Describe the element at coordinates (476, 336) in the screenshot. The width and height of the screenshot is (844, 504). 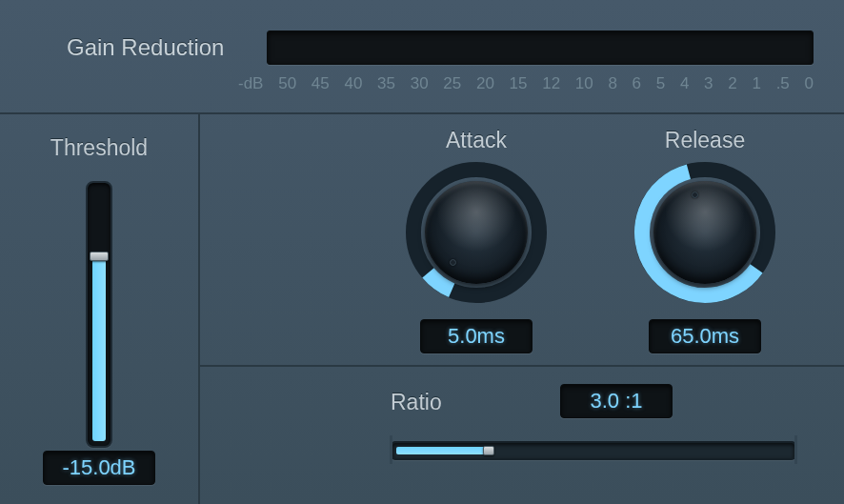
I see `attack-value: 5.0ms` at that location.